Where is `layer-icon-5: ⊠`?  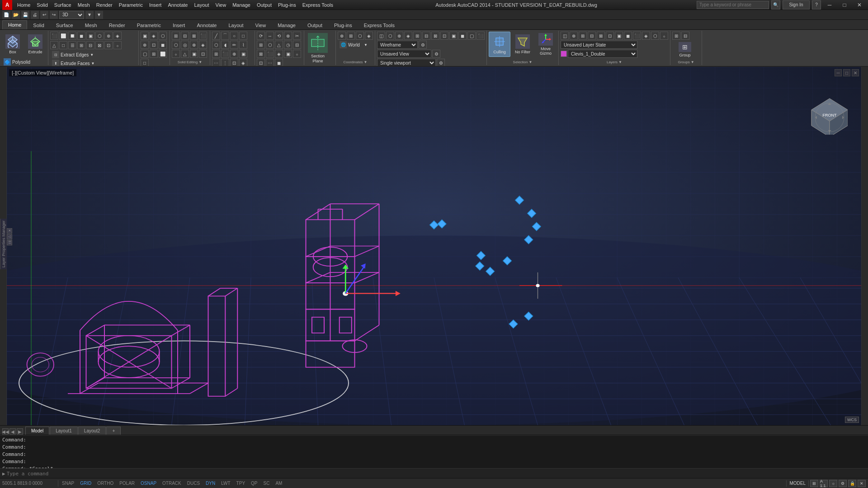 layer-icon-5: ⊠ is located at coordinates (601, 36).